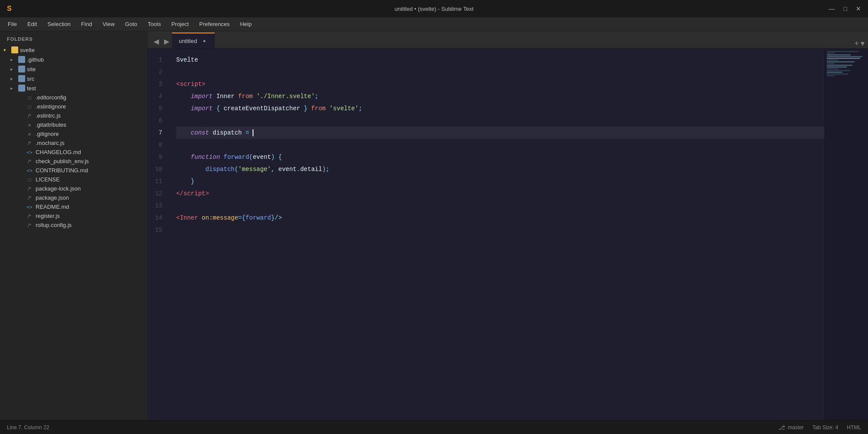 This screenshot has height=434, width=868. I want to click on close-button: ✕, so click(858, 9).